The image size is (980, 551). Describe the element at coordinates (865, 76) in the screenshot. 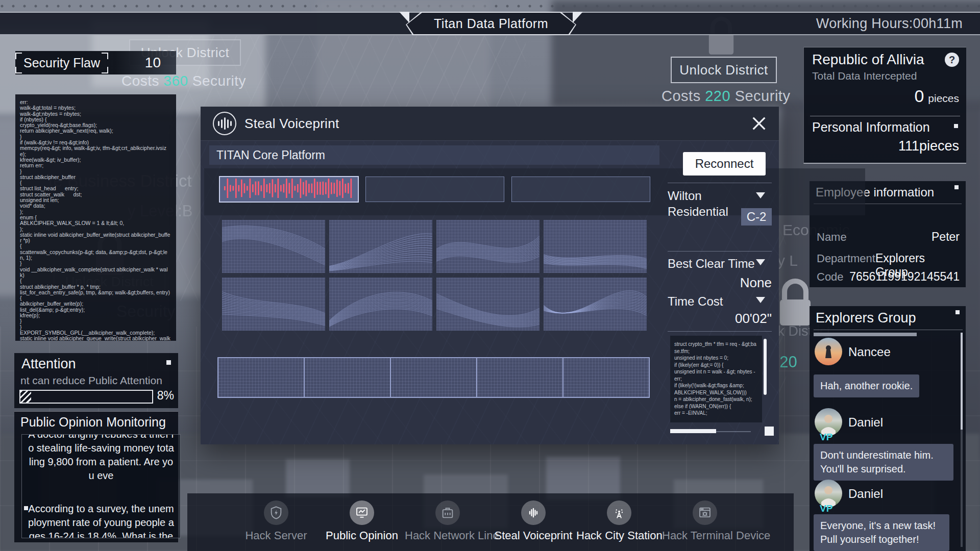

I see `country-subtitle: Total Data Intercepted` at that location.